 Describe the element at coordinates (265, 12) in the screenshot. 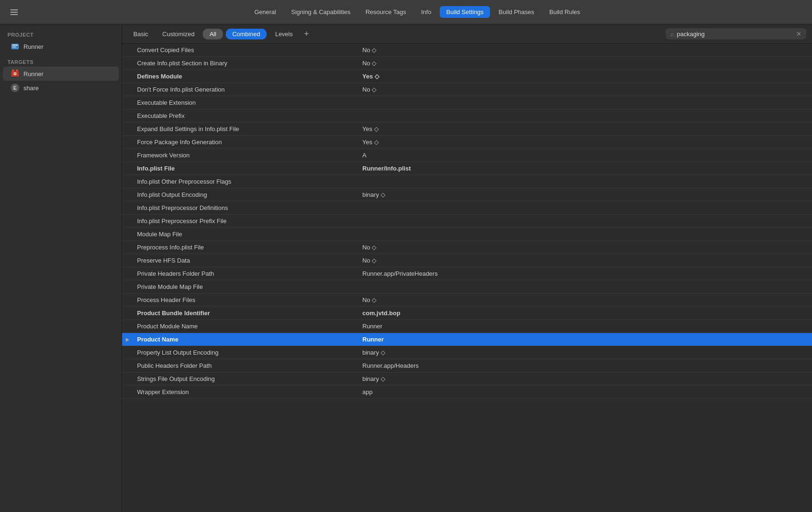

I see `tab-general: General` at that location.